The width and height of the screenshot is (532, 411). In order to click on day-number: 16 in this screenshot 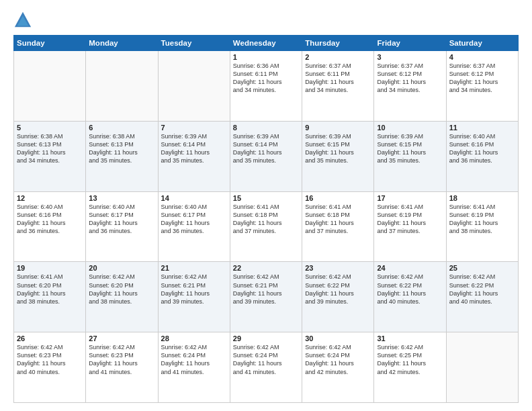, I will do `click(338, 198)`.